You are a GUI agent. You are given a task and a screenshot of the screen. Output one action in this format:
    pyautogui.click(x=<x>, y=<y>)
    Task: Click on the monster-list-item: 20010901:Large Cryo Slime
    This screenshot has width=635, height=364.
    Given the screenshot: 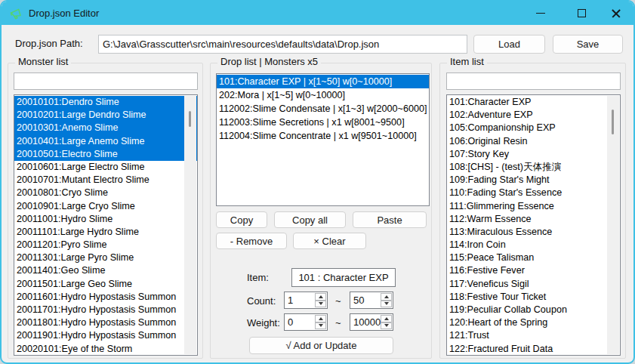 What is the action you would take?
    pyautogui.click(x=106, y=207)
    